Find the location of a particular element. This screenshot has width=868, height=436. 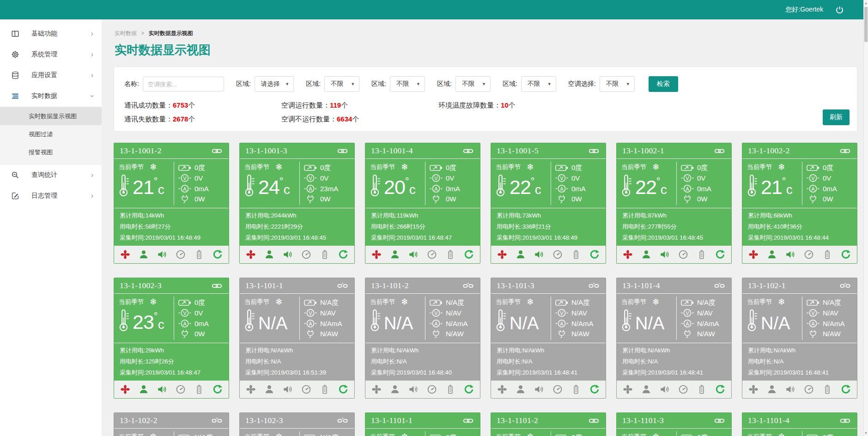

sidebar-subitem: 视图过滤 is located at coordinates (51, 134).